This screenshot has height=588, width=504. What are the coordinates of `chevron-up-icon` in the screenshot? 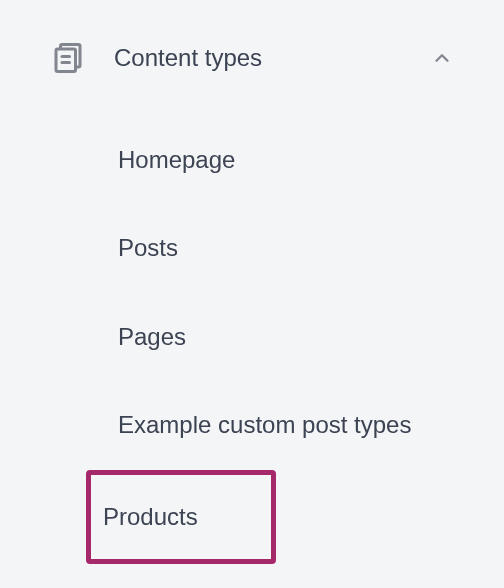 It's located at (442, 58).